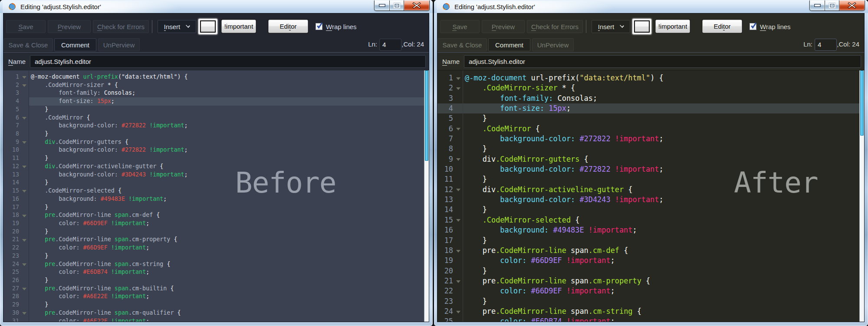  I want to click on line-number: 8, so click(11, 134).